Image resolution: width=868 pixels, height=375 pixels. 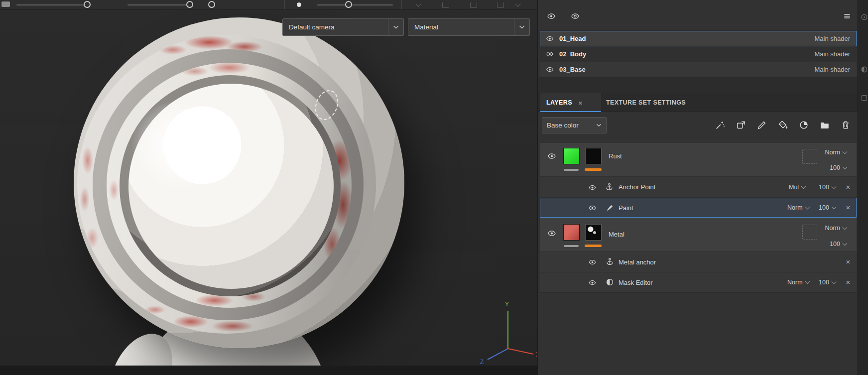 What do you see at coordinates (741, 125) in the screenshot?
I see `add-fill-layer-icon` at bounding box center [741, 125].